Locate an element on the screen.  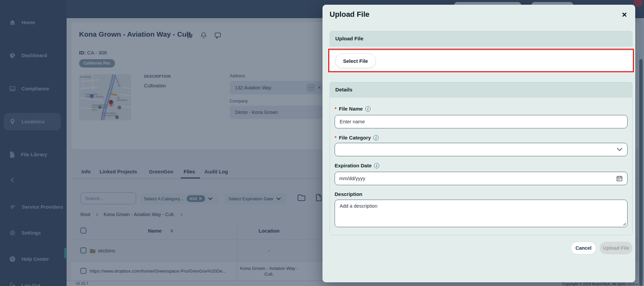
upload-section-header: Upload File is located at coordinates (481, 39).